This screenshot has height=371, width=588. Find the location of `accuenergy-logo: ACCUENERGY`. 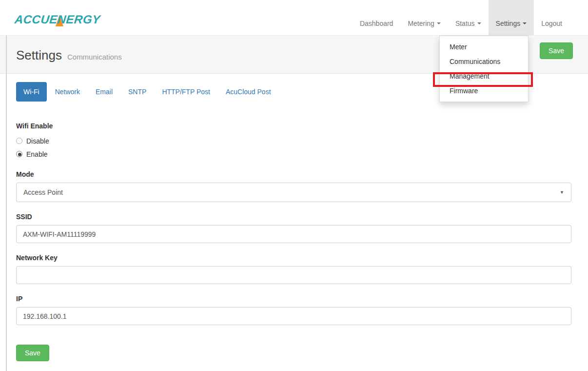

accuenergy-logo: ACCUENERGY is located at coordinates (58, 21).